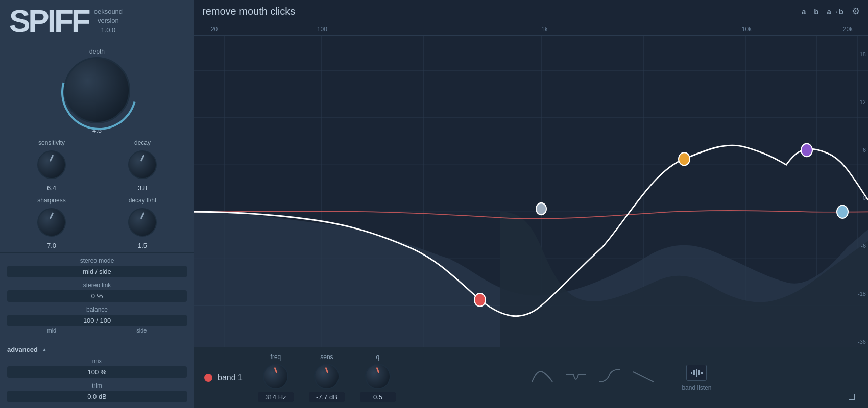  What do you see at coordinates (97, 285) in the screenshot?
I see `stereo-link-label: stereo link` at bounding box center [97, 285].